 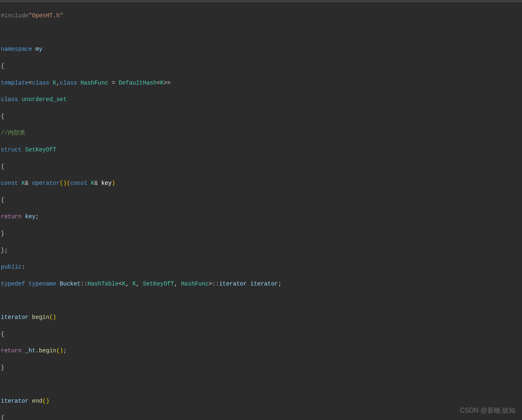 What do you see at coordinates (261, 351) in the screenshot?
I see `code-line: return _ht.begin();` at bounding box center [261, 351].